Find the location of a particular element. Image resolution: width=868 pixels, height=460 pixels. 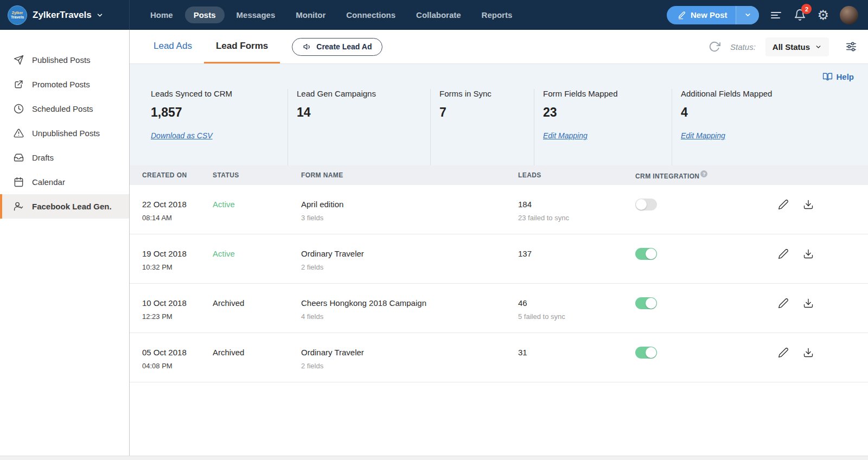

filter-button is located at coordinates (851, 47).